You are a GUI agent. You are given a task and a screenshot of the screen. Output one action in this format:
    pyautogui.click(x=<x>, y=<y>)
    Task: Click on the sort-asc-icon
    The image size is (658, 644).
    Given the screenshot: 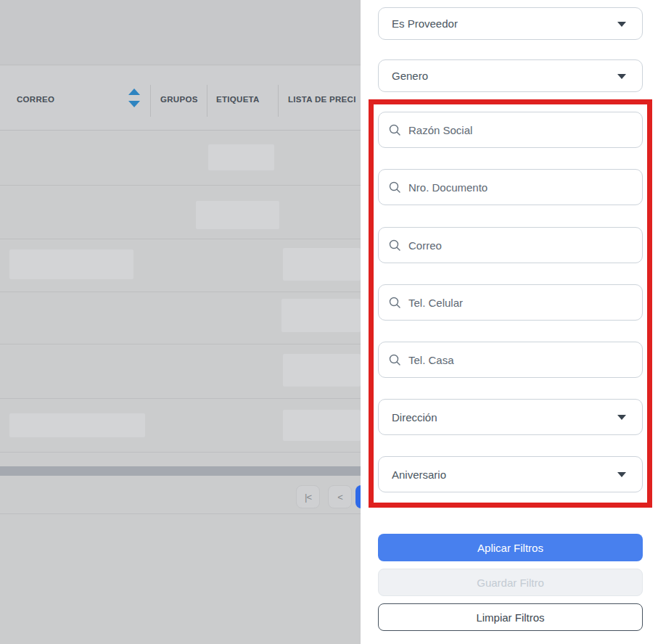 What is the action you would take?
    pyautogui.click(x=134, y=91)
    